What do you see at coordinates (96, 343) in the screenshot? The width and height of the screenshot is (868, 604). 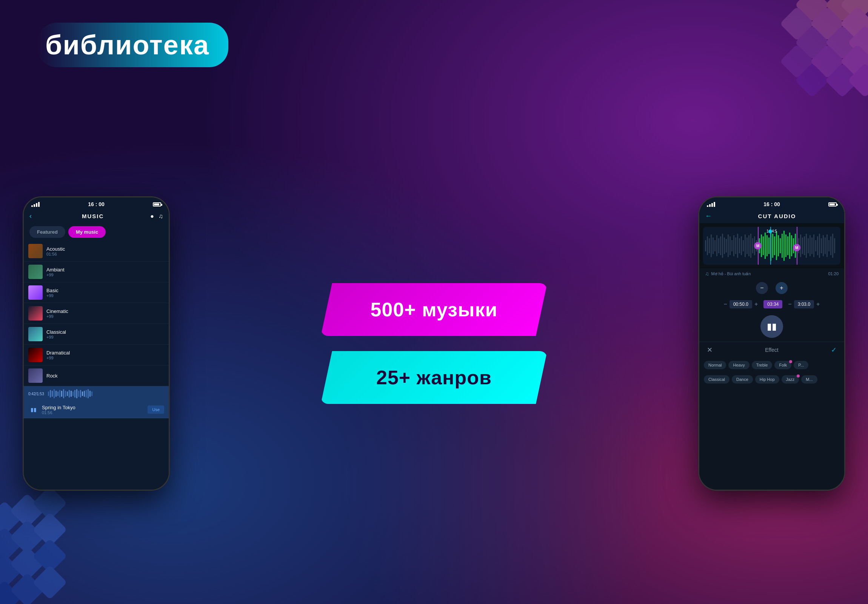 I see `left-phone-screen: 16 : 00 ‹ MUSIC ● ♫ Featured My music` at bounding box center [96, 343].